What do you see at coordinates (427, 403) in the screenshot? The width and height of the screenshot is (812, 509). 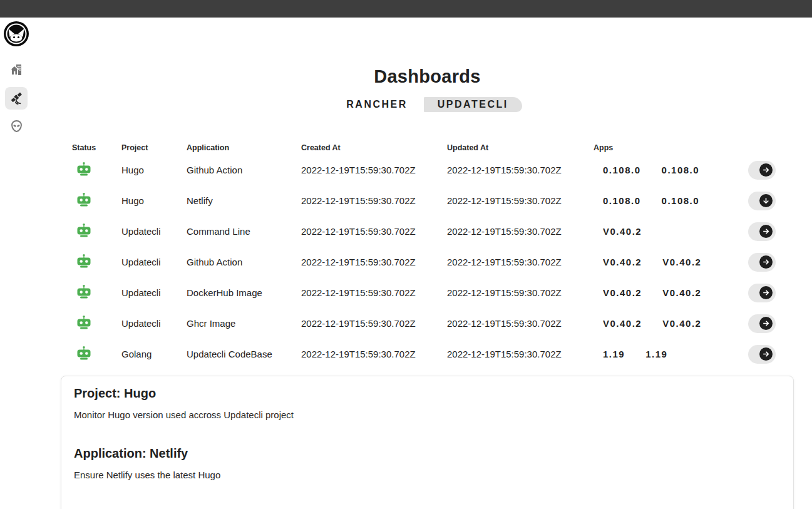 I see `project-detail-block: Project: Hugo Monitor Hugo version used …` at bounding box center [427, 403].